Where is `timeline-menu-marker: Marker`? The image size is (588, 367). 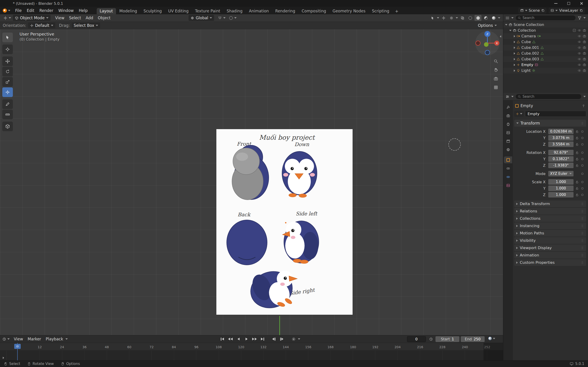
timeline-menu-marker: Marker is located at coordinates (35, 339).